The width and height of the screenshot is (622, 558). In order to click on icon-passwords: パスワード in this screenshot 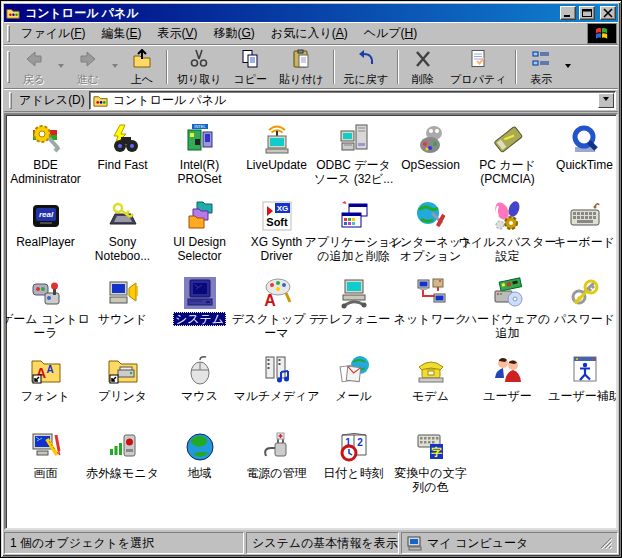, I will do `click(582, 312)`.